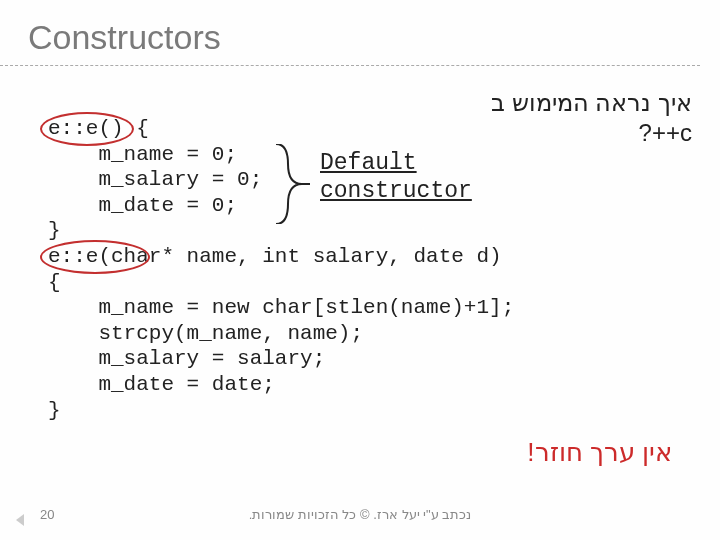 This screenshot has height=540, width=720. What do you see at coordinates (396, 191) in the screenshot?
I see `default-label-l2: constructor` at bounding box center [396, 191].